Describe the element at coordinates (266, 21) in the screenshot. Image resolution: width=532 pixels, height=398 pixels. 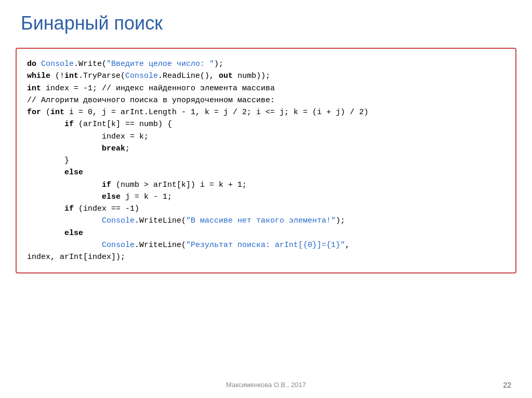
I see `page-title: Бинарный поиск` at that location.